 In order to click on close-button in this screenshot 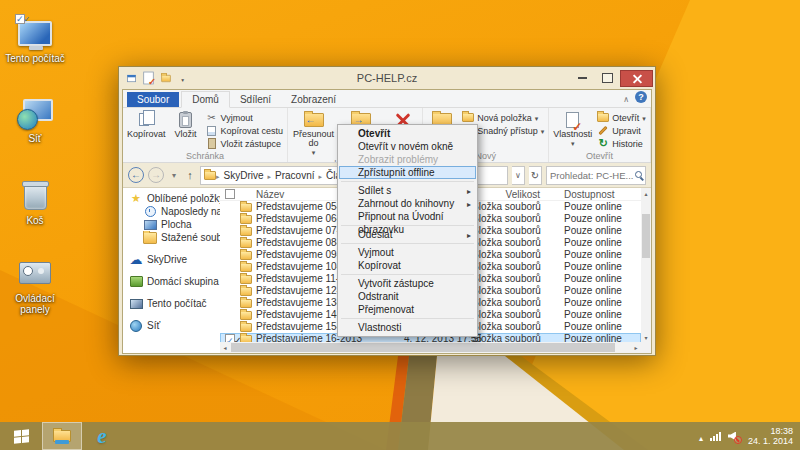, I will do `click(636, 78)`.